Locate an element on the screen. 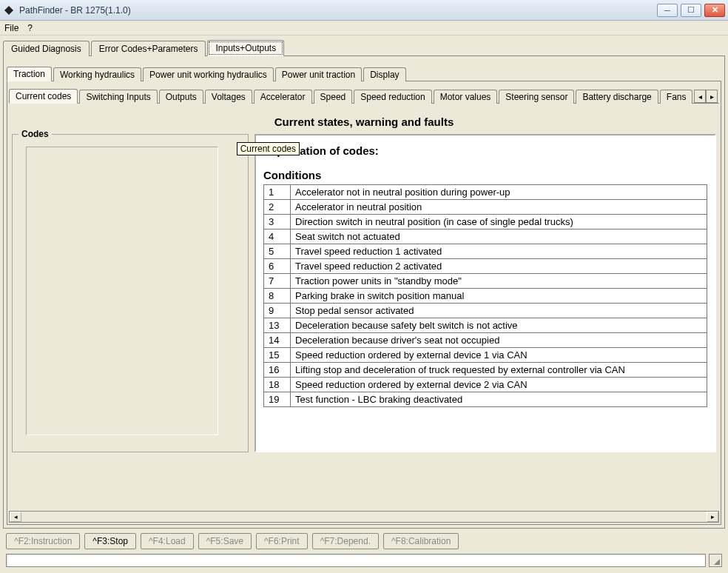 The image size is (728, 573). table-row: 15Speed reduction ordered by external de… is located at coordinates (485, 355).